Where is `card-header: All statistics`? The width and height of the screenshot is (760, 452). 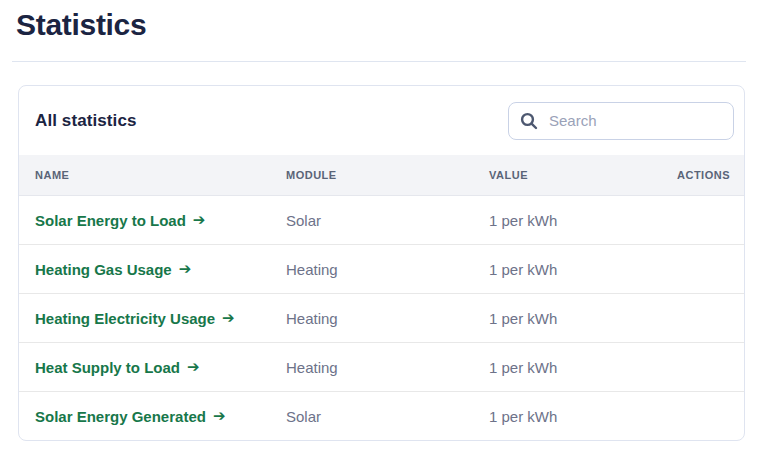
card-header: All statistics is located at coordinates (382, 120).